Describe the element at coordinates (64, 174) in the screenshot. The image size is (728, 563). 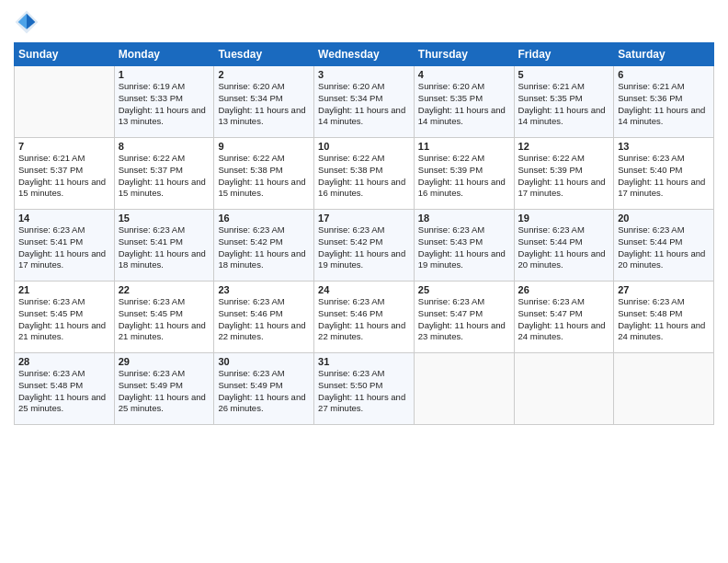
I see `day-cell: 7Sunrise: 6:21 AMSunset: 5:37 PMDaylight…` at that location.